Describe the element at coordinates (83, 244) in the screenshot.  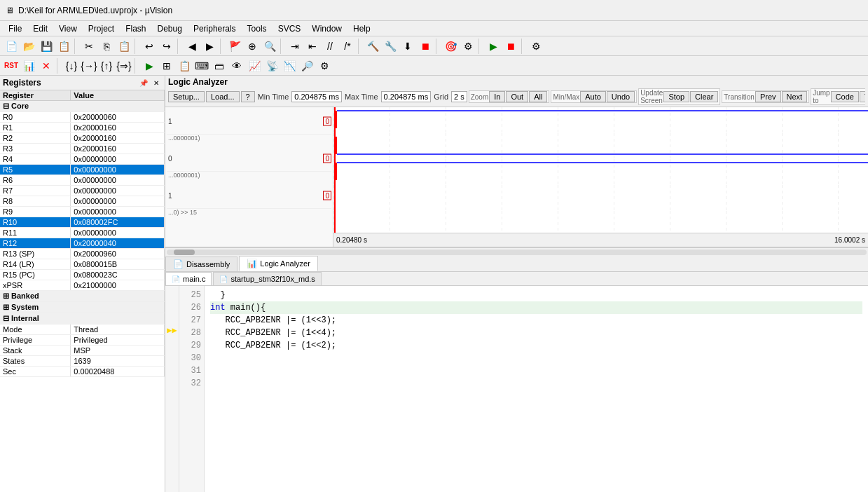
I see `reg-row-R12: R120x20000040` at that location.